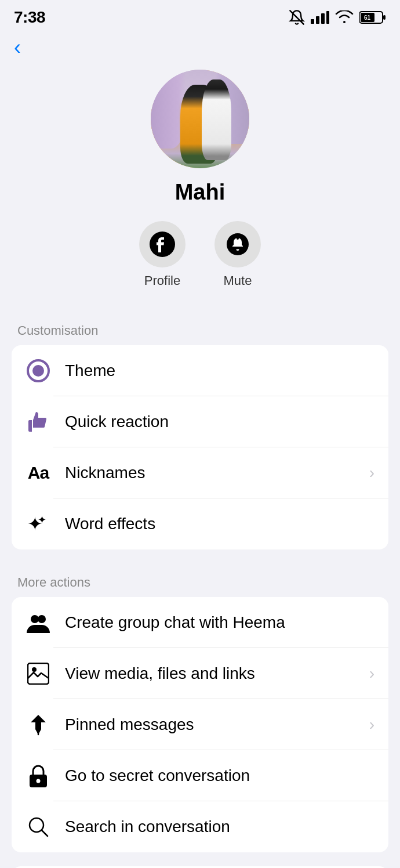 The width and height of the screenshot is (400, 868). I want to click on mute-action: Mute, so click(238, 255).